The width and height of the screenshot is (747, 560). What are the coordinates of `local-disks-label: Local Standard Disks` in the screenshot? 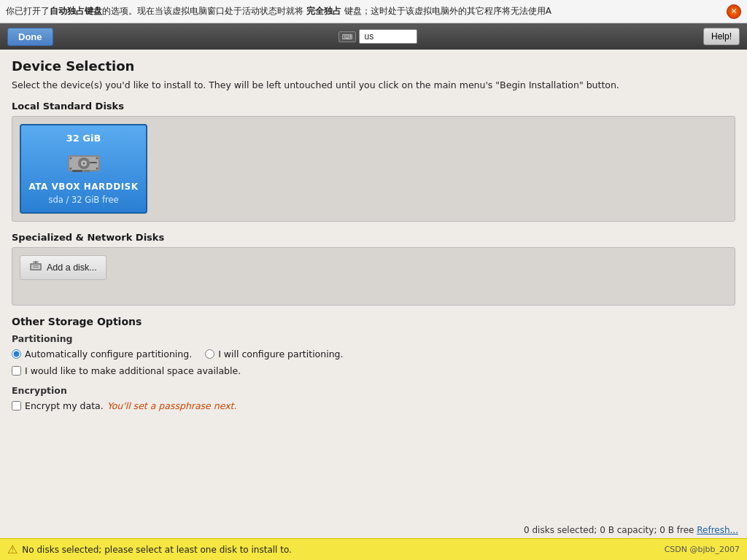 It's located at (374, 106).